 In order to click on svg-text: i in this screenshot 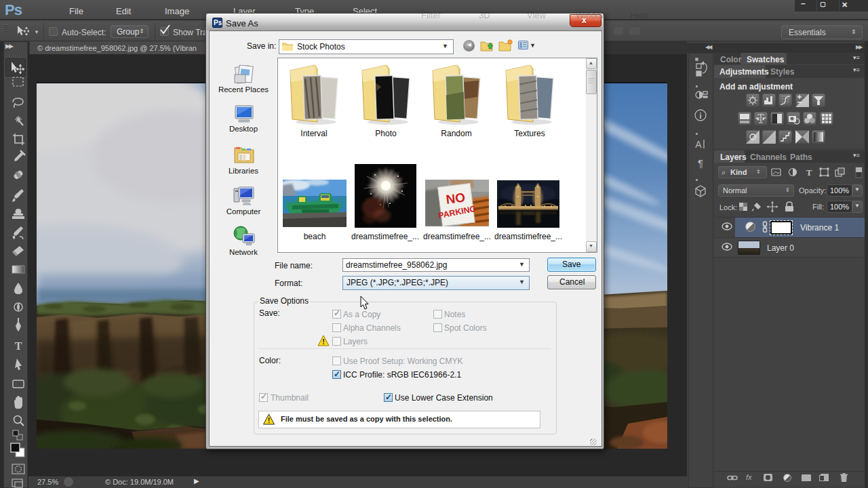, I will do `click(701, 116)`.